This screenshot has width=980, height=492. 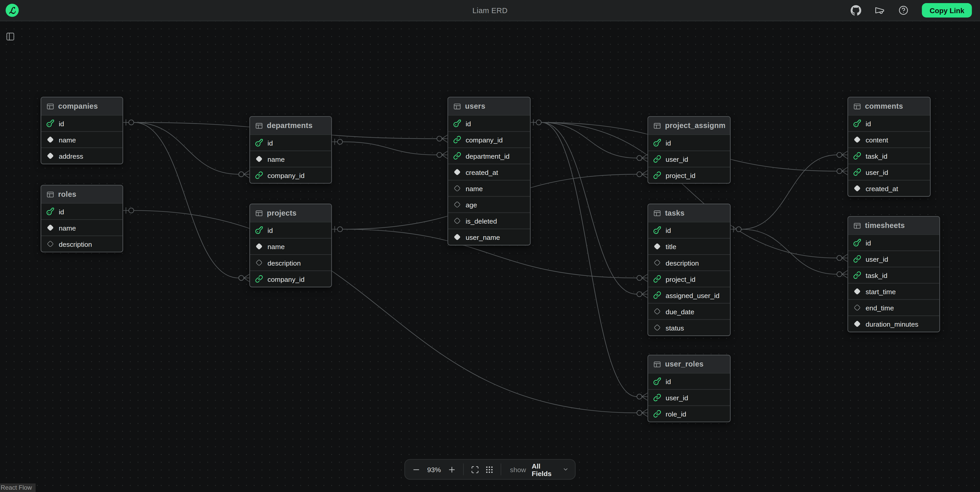 I want to click on table-header: user_roles, so click(x=689, y=364).